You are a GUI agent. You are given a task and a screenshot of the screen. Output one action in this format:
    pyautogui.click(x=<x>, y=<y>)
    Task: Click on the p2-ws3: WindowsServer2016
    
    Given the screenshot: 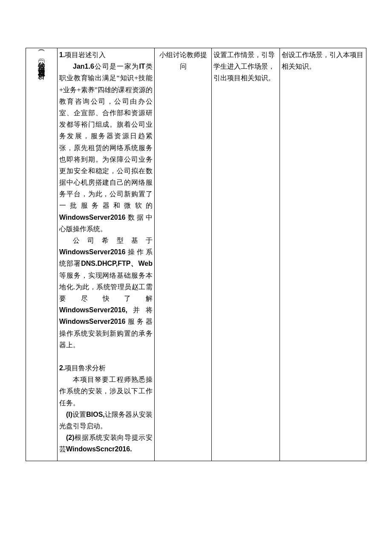 What is the action you would take?
    pyautogui.click(x=92, y=322)
    